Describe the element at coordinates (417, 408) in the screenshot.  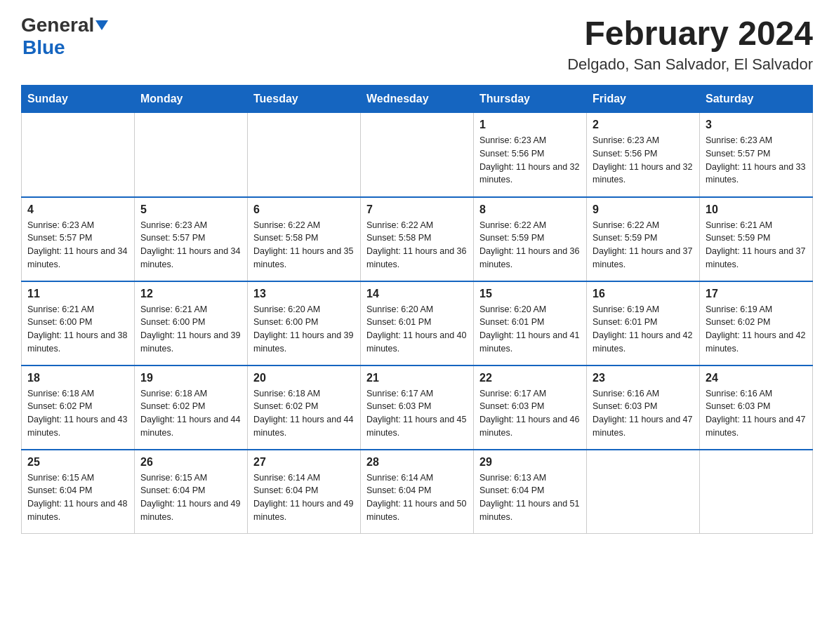
I see `calendar-cell: 21Sunrise: 6:17 AM Sunset: 6:03 PM Dayli…` at that location.